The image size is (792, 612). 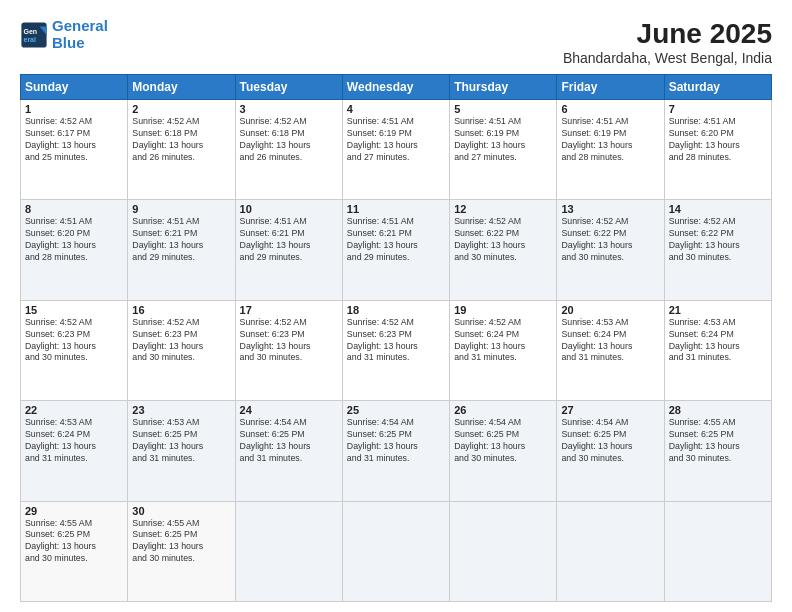 I want to click on calendar-header-tuesday: Tuesday, so click(x=288, y=88).